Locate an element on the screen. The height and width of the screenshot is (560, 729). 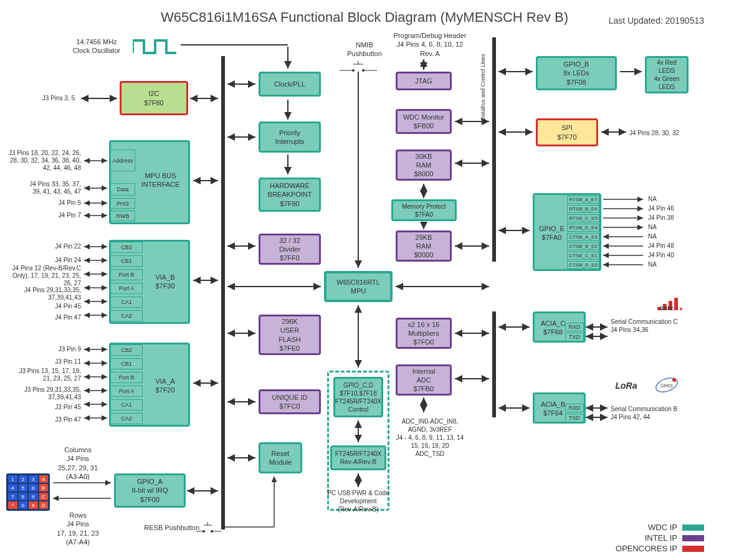
legend-intel: INTEL IP is located at coordinates (674, 538).